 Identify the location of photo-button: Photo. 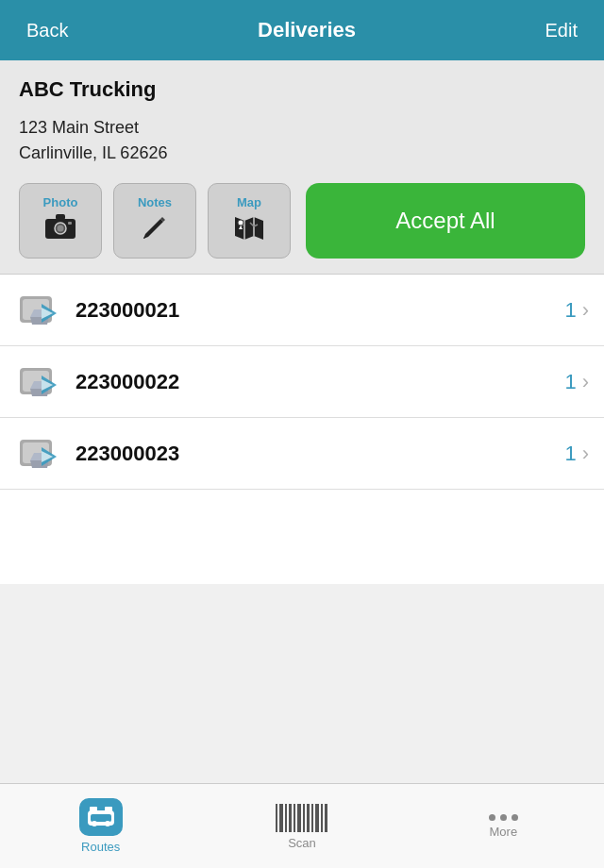
(60, 221).